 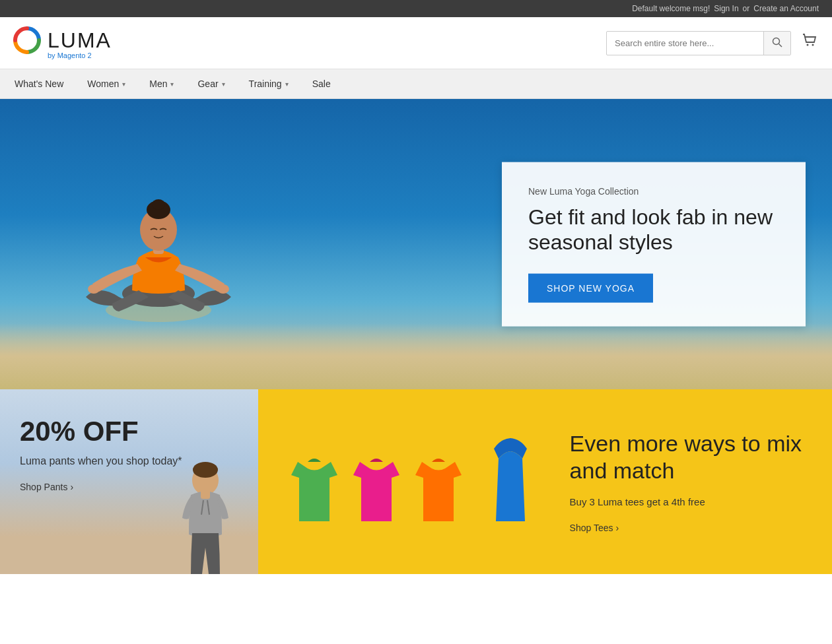 What do you see at coordinates (685, 44) in the screenshot?
I see `search-input` at bounding box center [685, 44].